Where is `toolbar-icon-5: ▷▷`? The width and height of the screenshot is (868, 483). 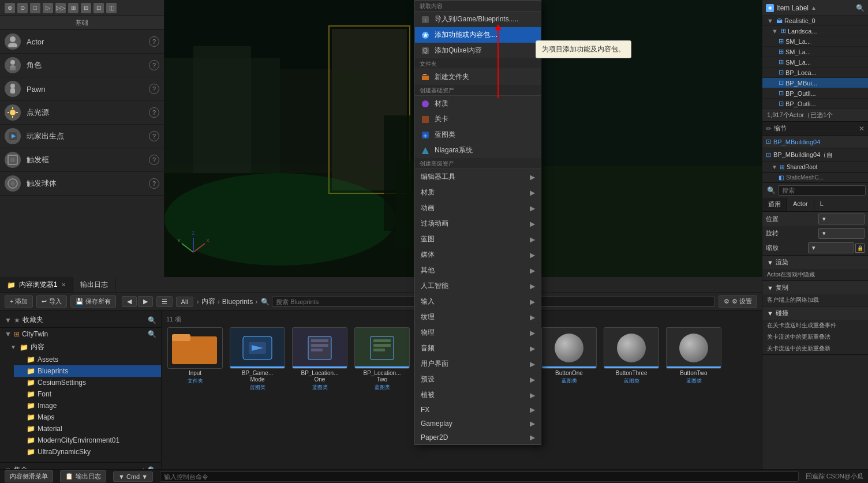
toolbar-icon-5: ▷▷ is located at coordinates (61, 8).